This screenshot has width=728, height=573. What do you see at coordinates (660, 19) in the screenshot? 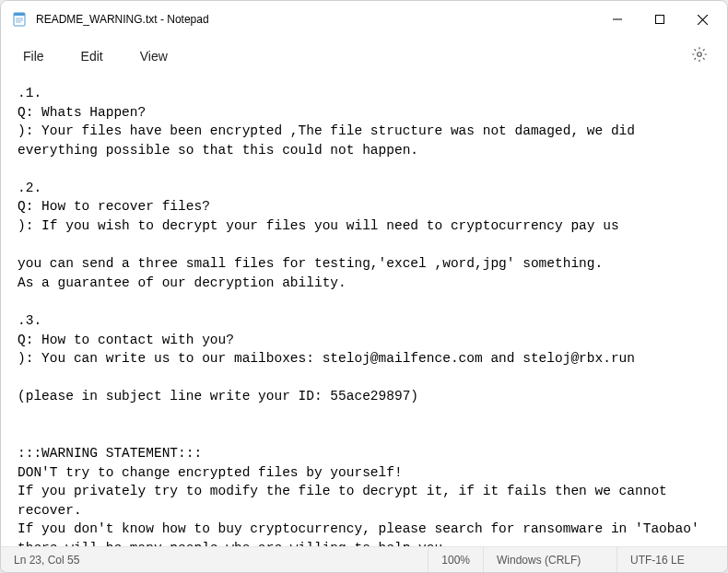
I see `maximize-button` at bounding box center [660, 19].